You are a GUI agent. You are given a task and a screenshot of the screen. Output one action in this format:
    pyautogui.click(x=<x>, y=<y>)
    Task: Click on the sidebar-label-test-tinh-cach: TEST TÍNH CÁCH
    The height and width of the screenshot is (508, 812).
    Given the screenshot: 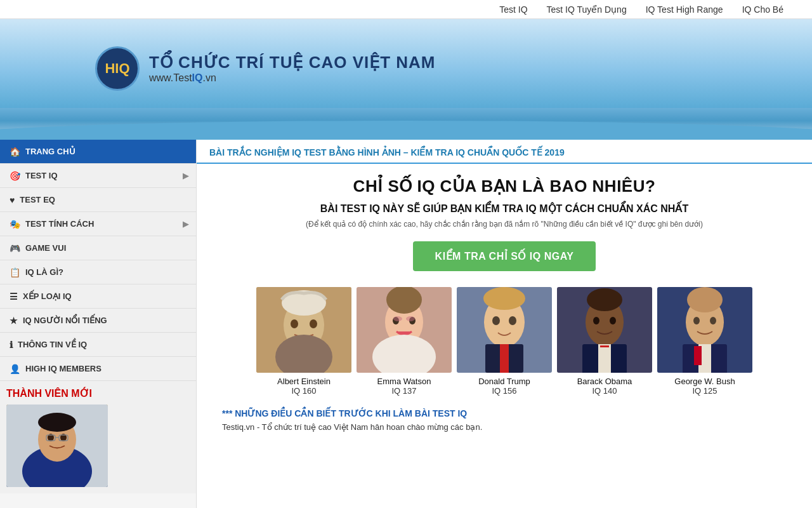 What is the action you would take?
    pyautogui.click(x=60, y=224)
    